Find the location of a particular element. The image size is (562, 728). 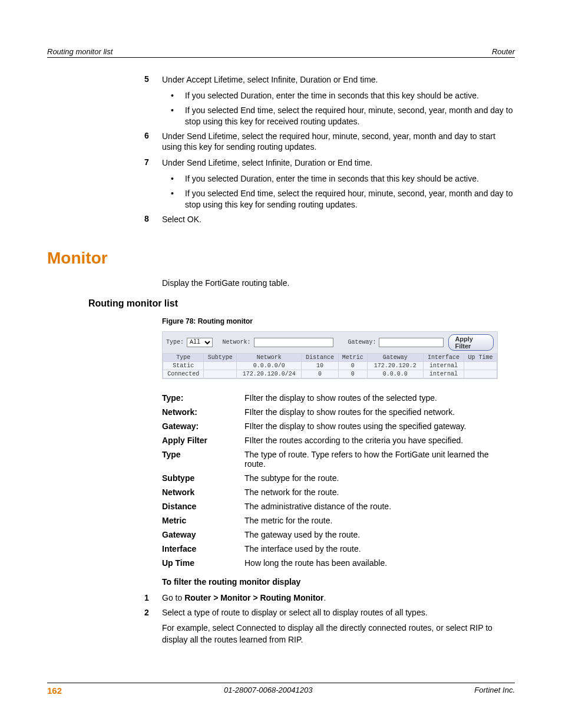

network-label: Network: is located at coordinates (237, 342).